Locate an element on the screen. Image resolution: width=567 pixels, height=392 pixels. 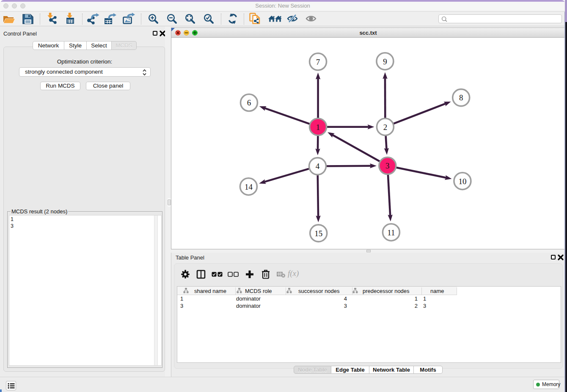
svg-text: 4 is located at coordinates (318, 166).